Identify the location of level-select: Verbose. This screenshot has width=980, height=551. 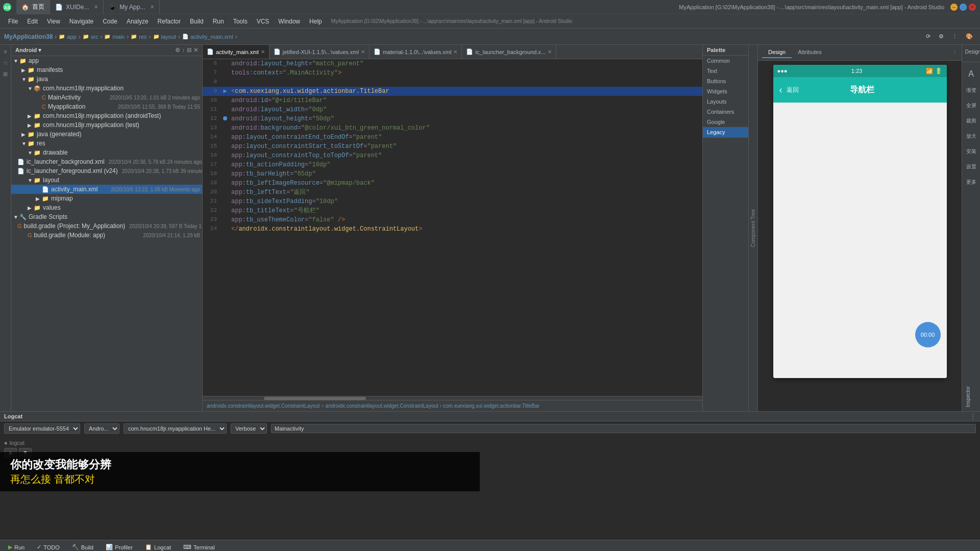
(249, 429).